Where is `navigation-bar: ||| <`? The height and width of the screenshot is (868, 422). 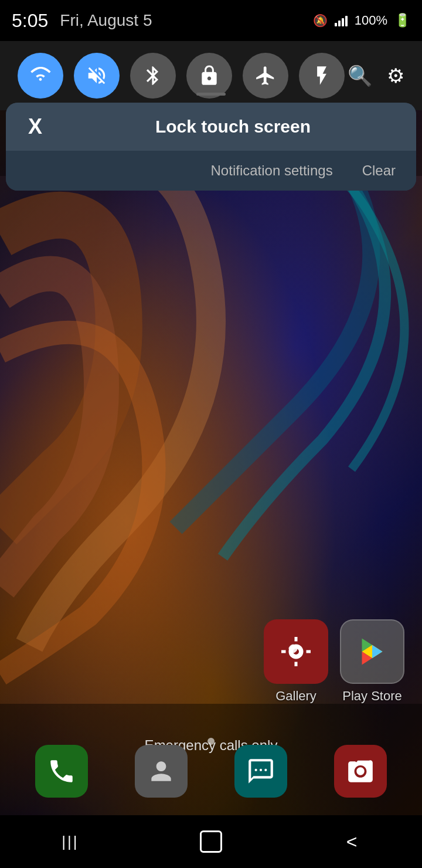
navigation-bar: ||| < is located at coordinates (211, 842).